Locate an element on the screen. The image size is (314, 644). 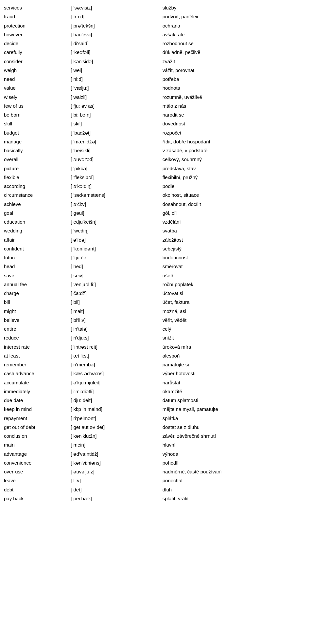
translation-cell: služby is located at coordinates (236, 8).